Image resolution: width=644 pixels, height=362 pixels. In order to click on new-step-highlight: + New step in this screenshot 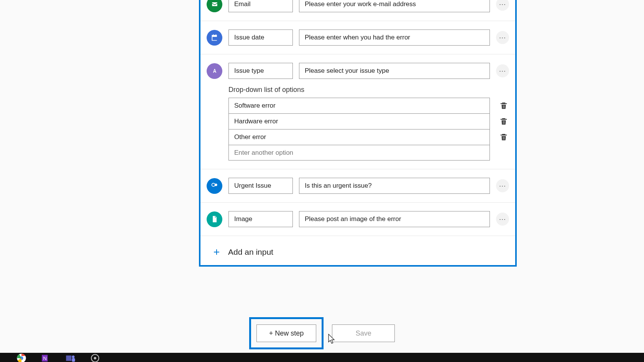, I will do `click(287, 333)`.